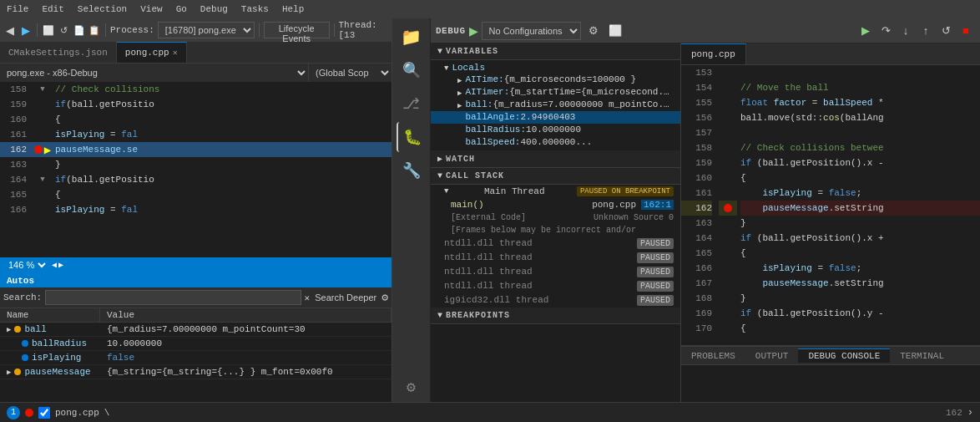 The width and height of the screenshot is (980, 422). What do you see at coordinates (54, 265) in the screenshot?
I see `zoom-left: ◀` at bounding box center [54, 265].